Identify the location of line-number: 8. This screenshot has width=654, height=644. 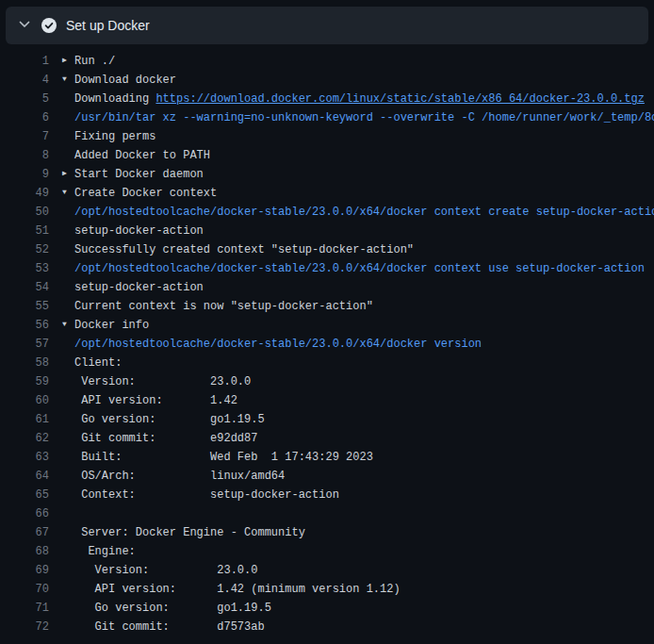
(26, 156).